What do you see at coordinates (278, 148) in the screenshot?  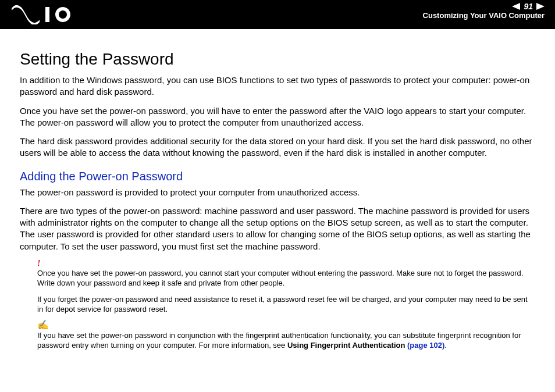 I see `body-paragraph: The hard disk password provides addition…` at bounding box center [278, 148].